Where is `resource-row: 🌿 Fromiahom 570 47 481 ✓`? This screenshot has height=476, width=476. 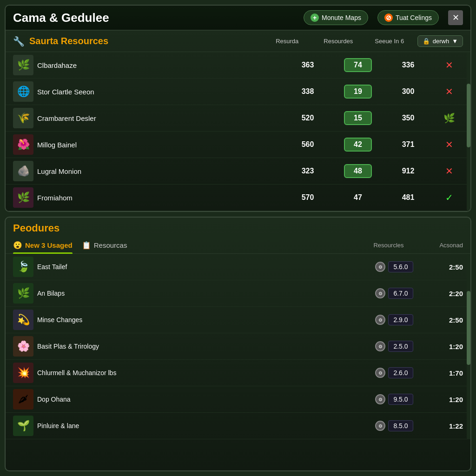 resource-row: 🌿 Fromiahom 570 47 481 ✓ is located at coordinates (238, 198).